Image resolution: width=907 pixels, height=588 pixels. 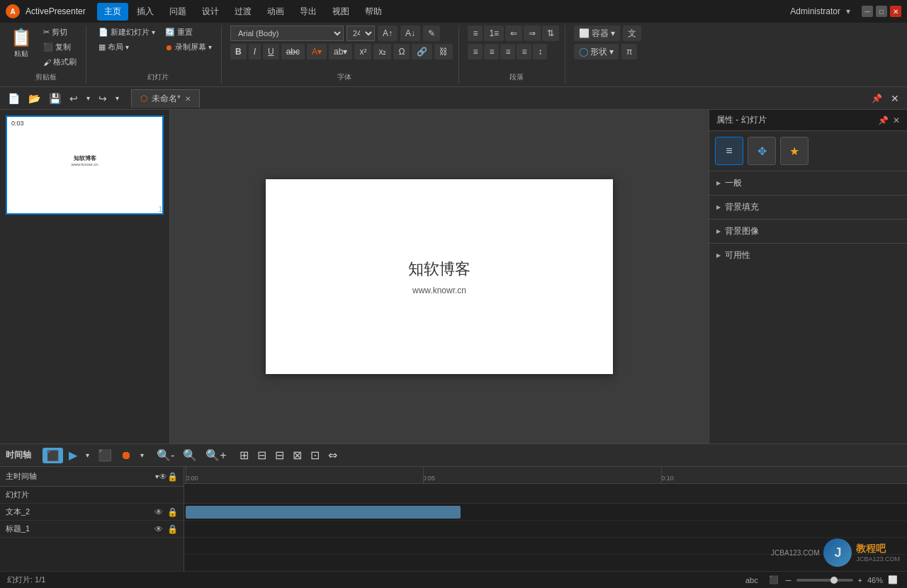 I want to click on title1-lock-icon: 🔒, so click(x=173, y=529).